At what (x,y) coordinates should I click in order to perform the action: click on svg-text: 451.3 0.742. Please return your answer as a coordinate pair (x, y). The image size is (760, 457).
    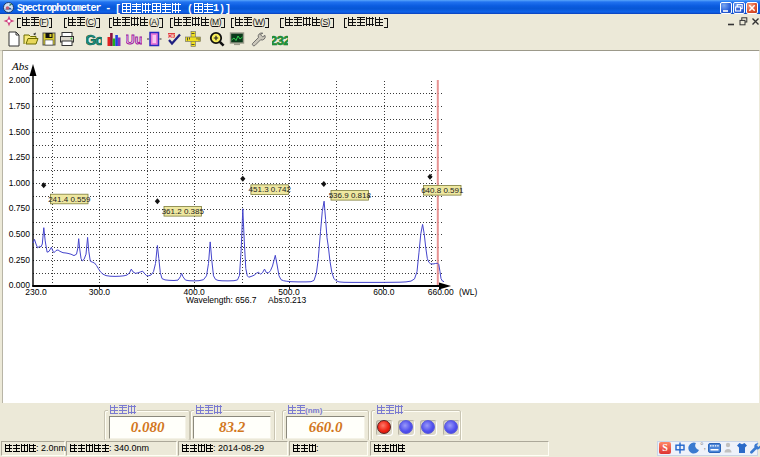
    Looking at the image, I should click on (270, 190).